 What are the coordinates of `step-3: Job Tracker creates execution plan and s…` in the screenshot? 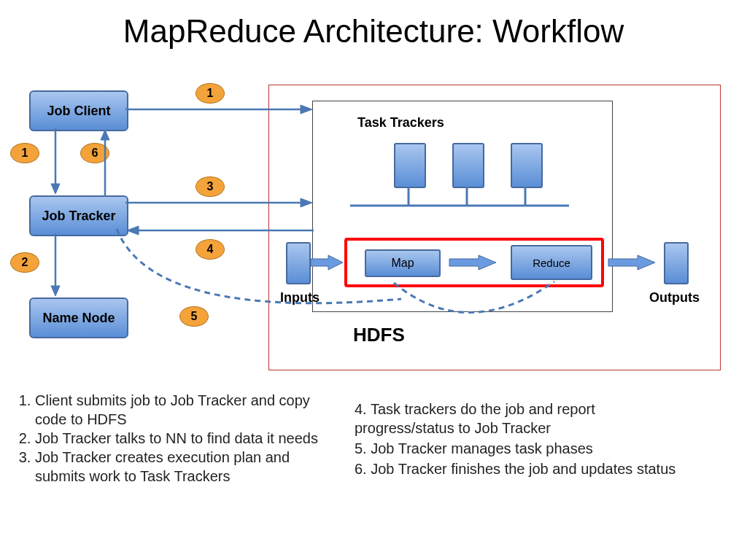 It's located at (186, 467).